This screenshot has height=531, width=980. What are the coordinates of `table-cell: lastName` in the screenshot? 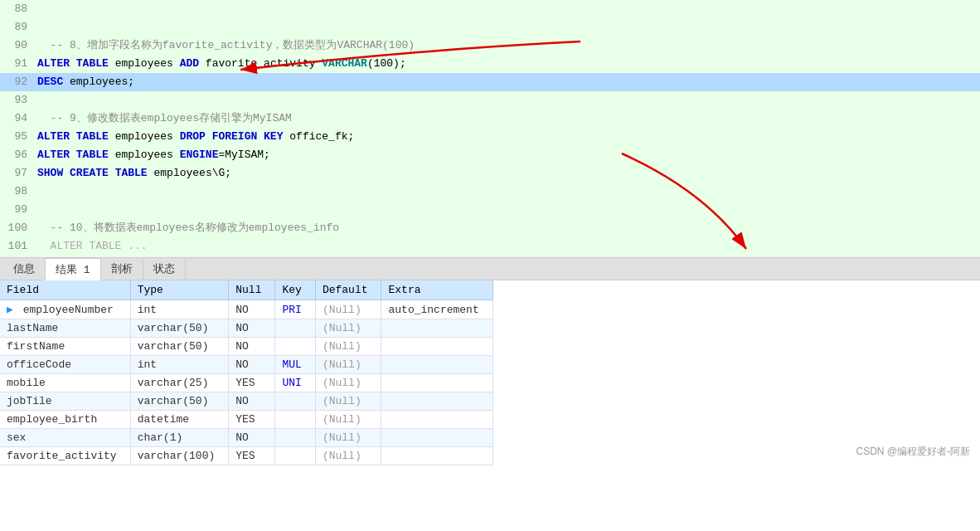 It's located at (65, 329).